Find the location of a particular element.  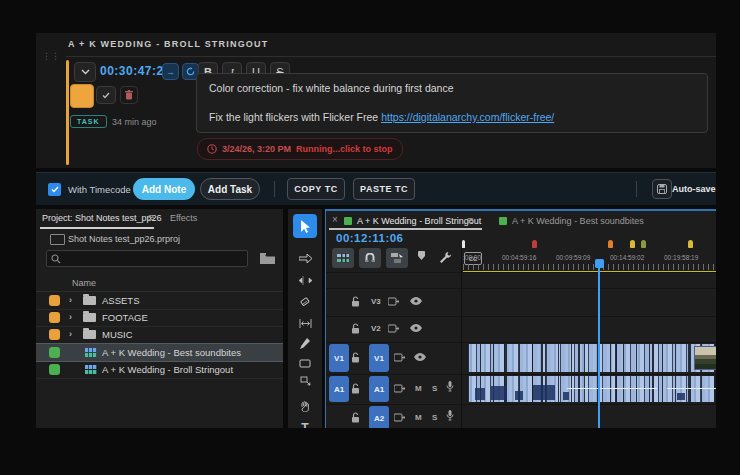

track-target-a2: A2 is located at coordinates (379, 417).